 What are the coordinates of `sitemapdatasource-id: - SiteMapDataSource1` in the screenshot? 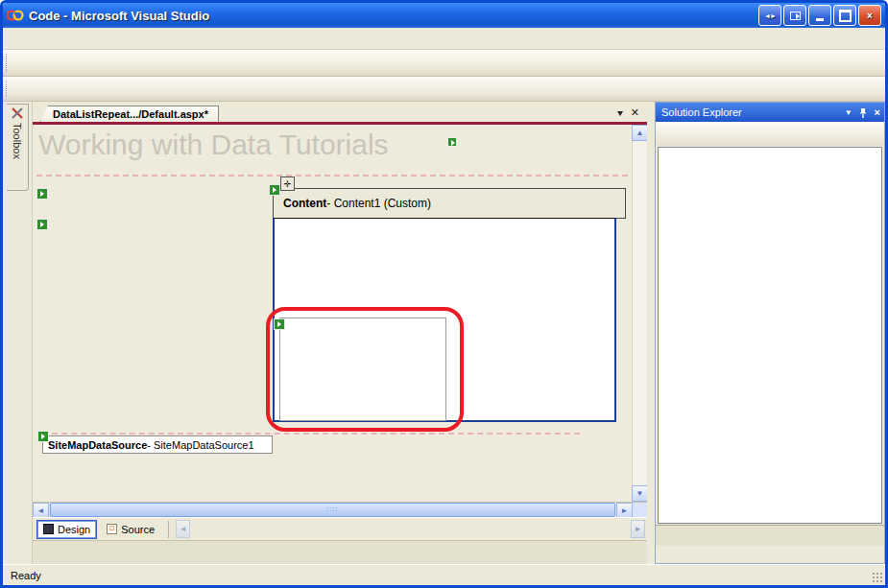 It's located at (200, 445).